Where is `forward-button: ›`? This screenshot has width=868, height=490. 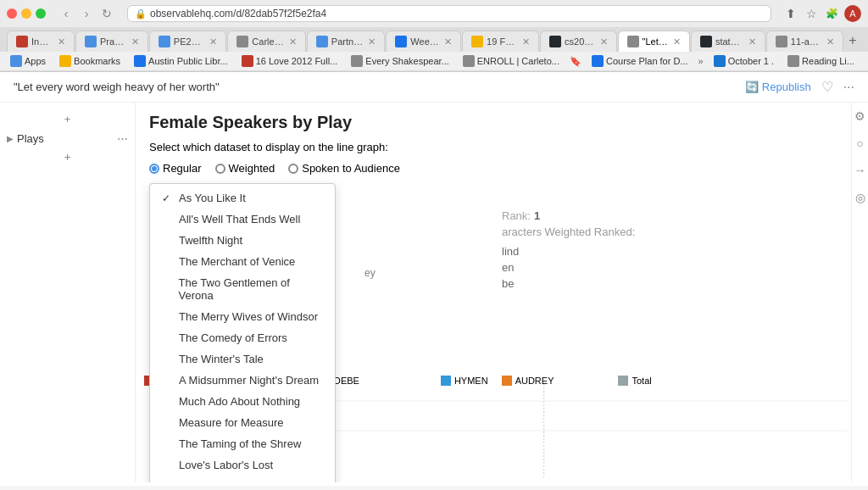 forward-button: › is located at coordinates (86, 14).